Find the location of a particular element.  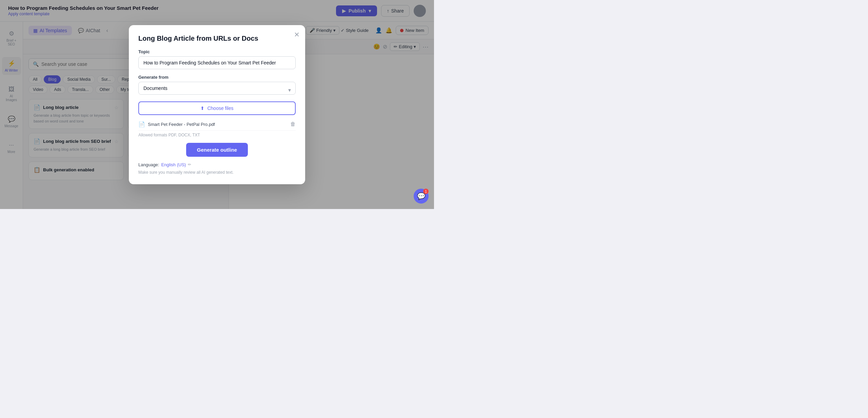

language-edit-icon: ✏ is located at coordinates (190, 165).